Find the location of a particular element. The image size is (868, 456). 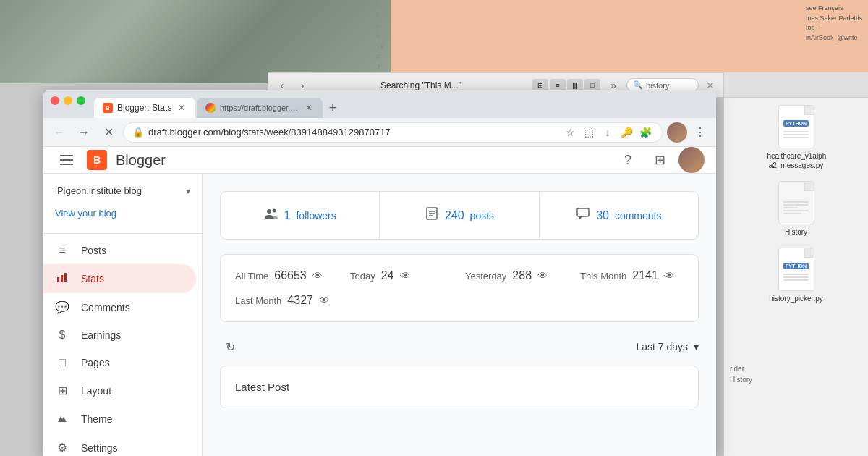

comments-icon: 💬 is located at coordinates (62, 307).